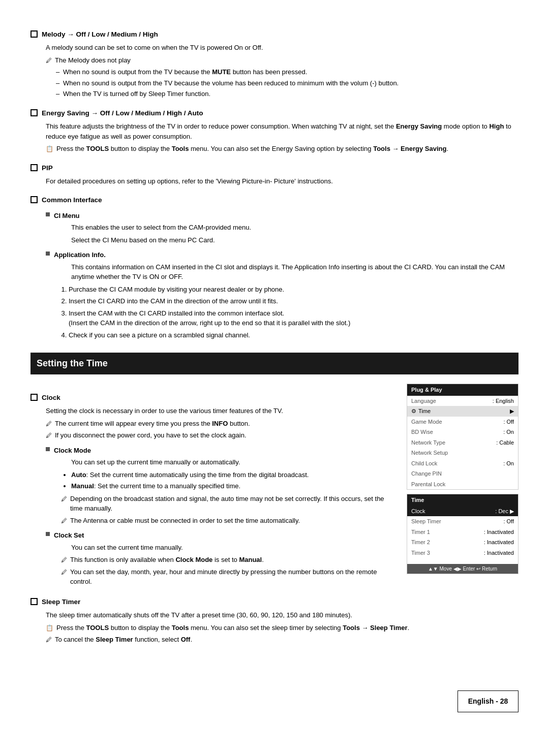 Image resolution: width=549 pixels, height=756 pixels. What do you see at coordinates (463, 543) in the screenshot?
I see `tv-menu-timer2-row: Timer 2 : Inactivated` at bounding box center [463, 543].